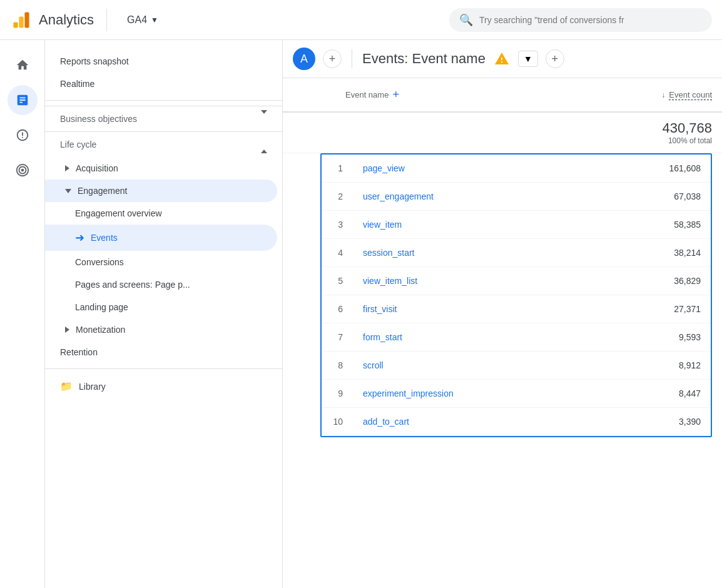  Describe the element at coordinates (654, 394) in the screenshot. I see `event-count-cell: 8,447` at that location.